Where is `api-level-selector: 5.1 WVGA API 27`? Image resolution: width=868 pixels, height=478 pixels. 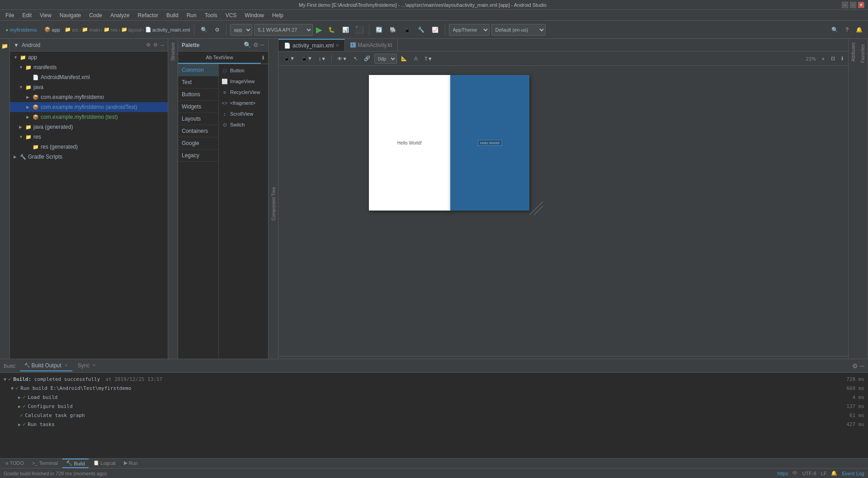 api-level-selector: 5.1 WVGA API 27 is located at coordinates (283, 30).